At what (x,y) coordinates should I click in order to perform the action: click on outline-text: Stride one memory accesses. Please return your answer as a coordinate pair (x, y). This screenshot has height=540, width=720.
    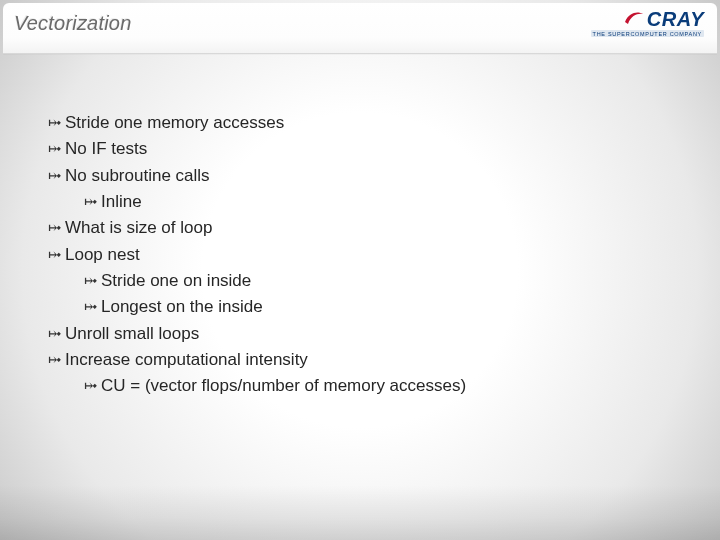
    Looking at the image, I should click on (174, 122).